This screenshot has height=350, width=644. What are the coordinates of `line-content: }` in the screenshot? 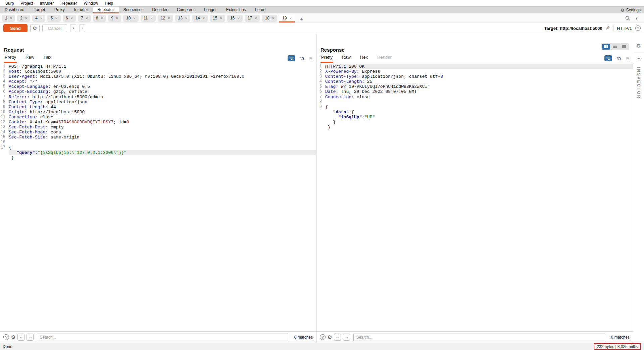 It's located at (479, 127).